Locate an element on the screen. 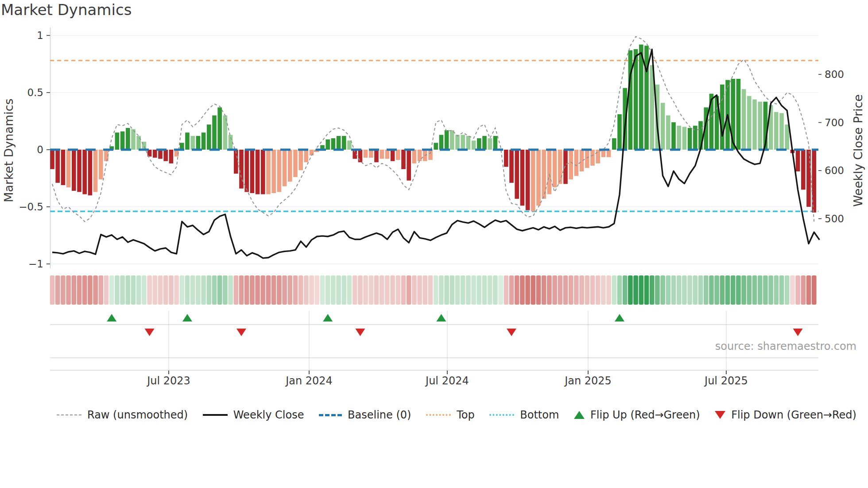 Image resolution: width=868 pixels, height=488 pixels. heatmap-strip is located at coordinates (433, 290).